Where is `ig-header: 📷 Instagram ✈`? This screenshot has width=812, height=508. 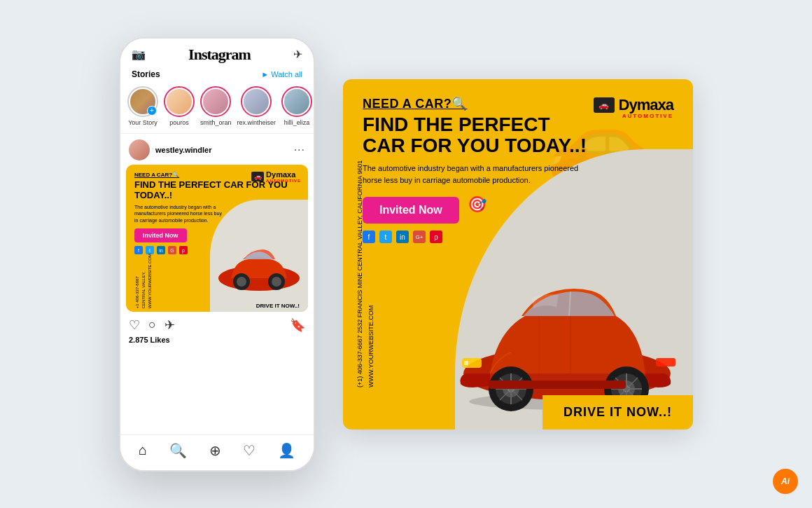
ig-header: 📷 Instagram ✈ is located at coordinates (217, 53).